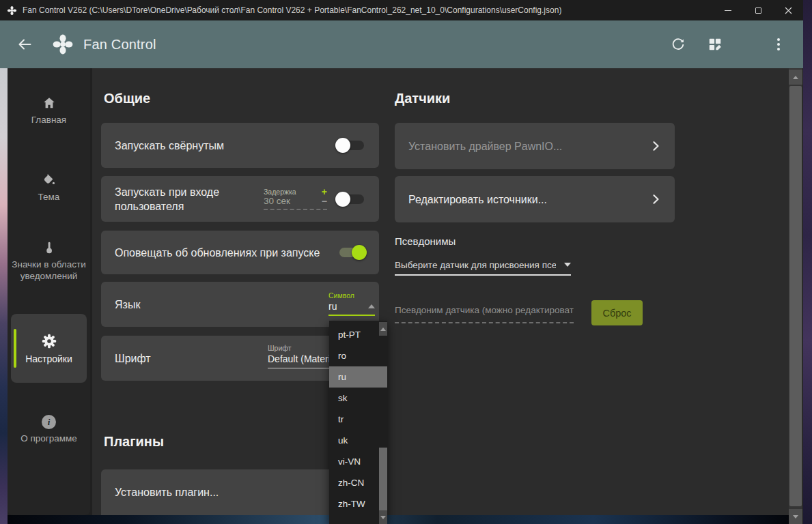  I want to click on start-on-login-toggle, so click(351, 199).